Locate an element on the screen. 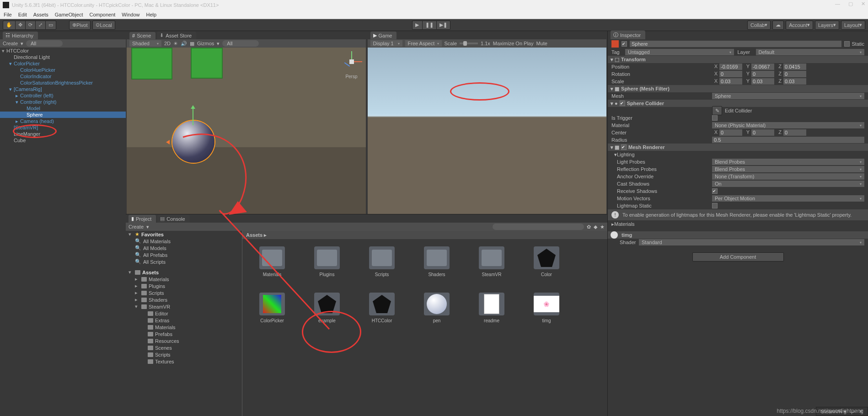 The width and height of the screenshot is (868, 416). assetstore-tab: ⬇ Asset Store is located at coordinates (177, 36).